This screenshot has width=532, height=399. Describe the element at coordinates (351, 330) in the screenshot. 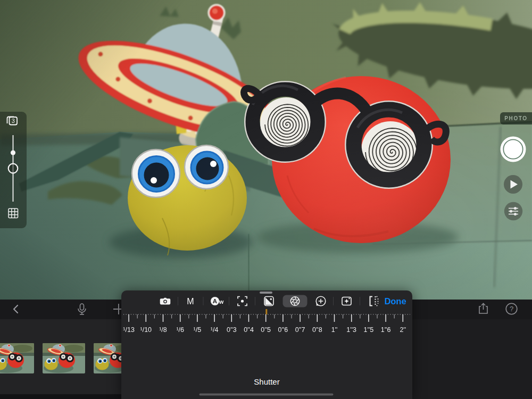

I see `svg-text: 1''3` at that location.